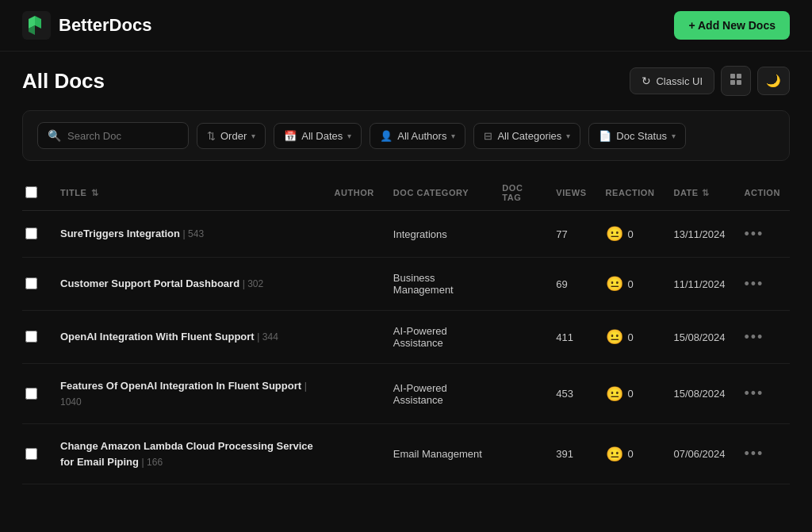  Describe the element at coordinates (774, 81) in the screenshot. I see `dark-mode-button: 🌙` at that location.